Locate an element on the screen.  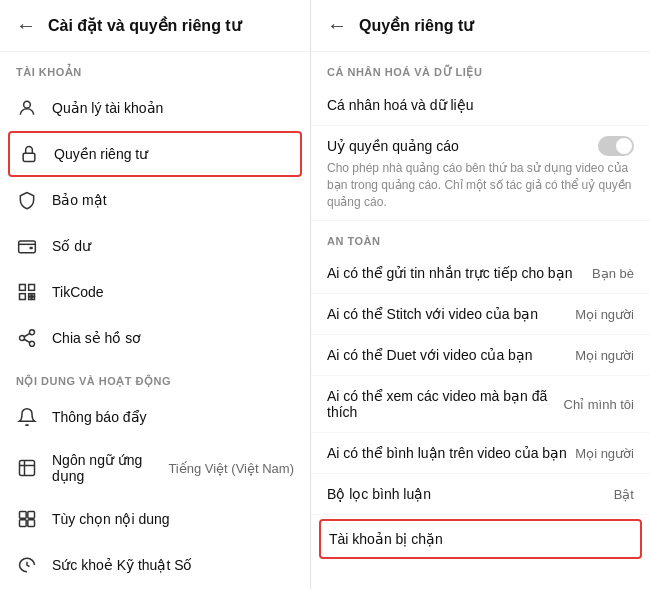
content-icon is located at coordinates (27, 519).